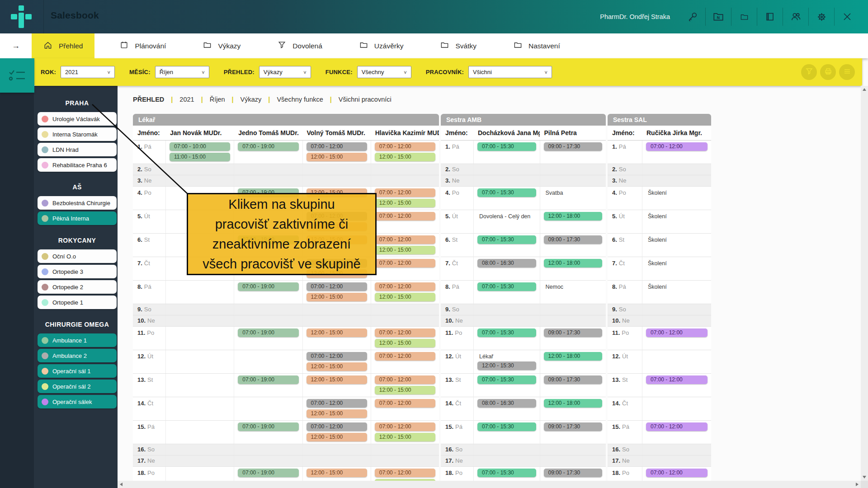  I want to click on horizontal-scrollbar, so click(489, 484).